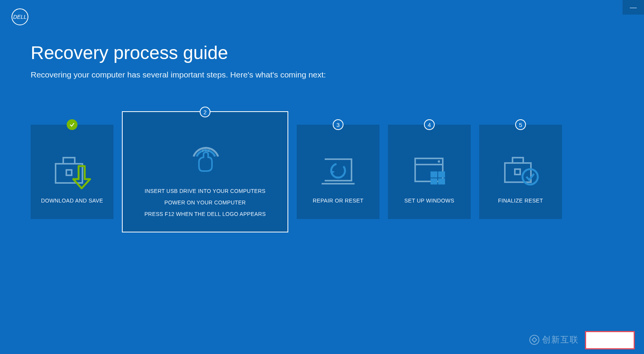 The height and width of the screenshot is (354, 644). I want to click on download-save-icon, so click(72, 171).